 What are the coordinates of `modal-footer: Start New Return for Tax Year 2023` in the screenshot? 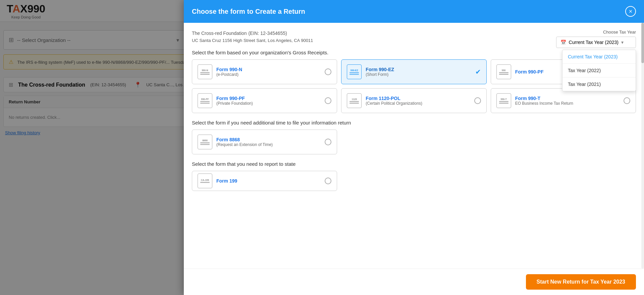 It's located at (414, 282).